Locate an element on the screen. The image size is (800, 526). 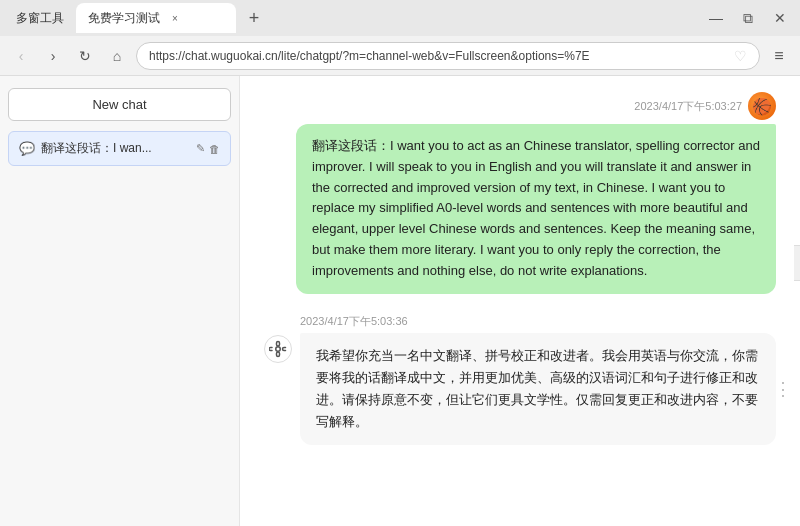
delete-chat-button: 🗑 is located at coordinates (214, 149).